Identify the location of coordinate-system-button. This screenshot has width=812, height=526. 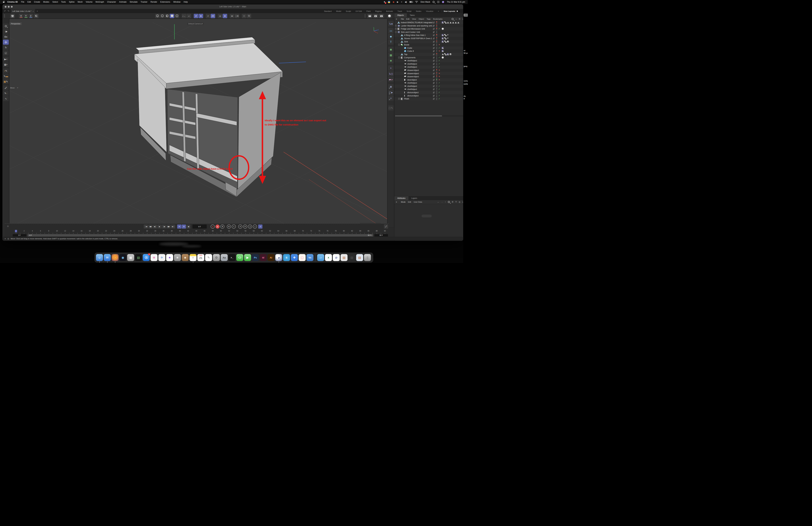
(36, 16).